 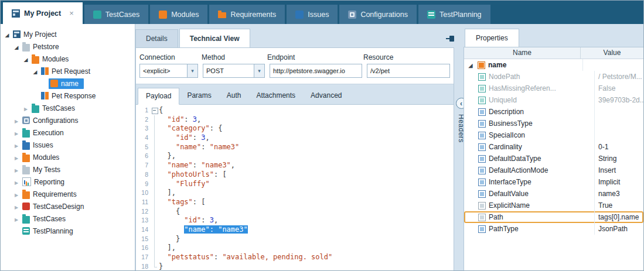 I want to click on top-tab-issues: Issues, so click(x=312, y=14).